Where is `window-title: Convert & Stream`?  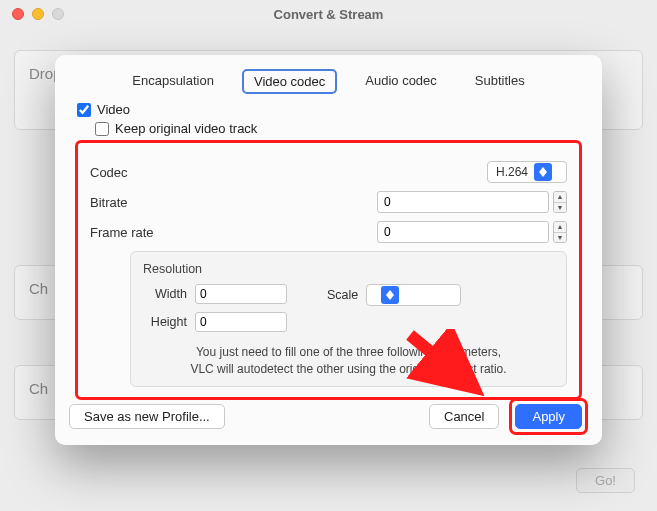
window-title: Convert & Stream is located at coordinates (328, 14).